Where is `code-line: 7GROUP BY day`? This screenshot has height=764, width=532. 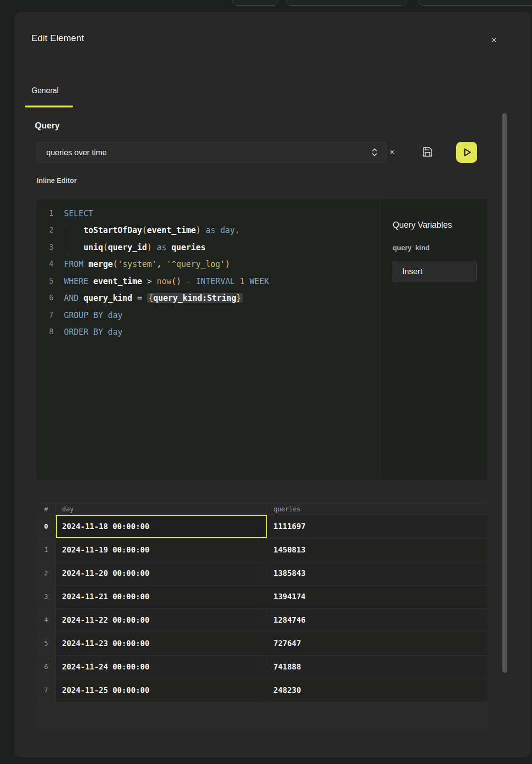
code-line: 7GROUP BY day is located at coordinates (209, 315).